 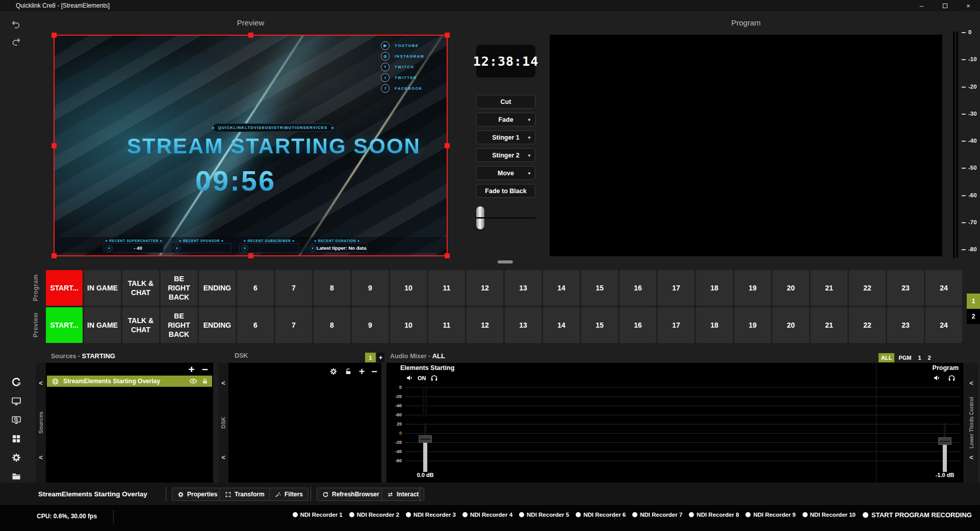 I want to click on transition-button: Move ▼, so click(x=506, y=173).